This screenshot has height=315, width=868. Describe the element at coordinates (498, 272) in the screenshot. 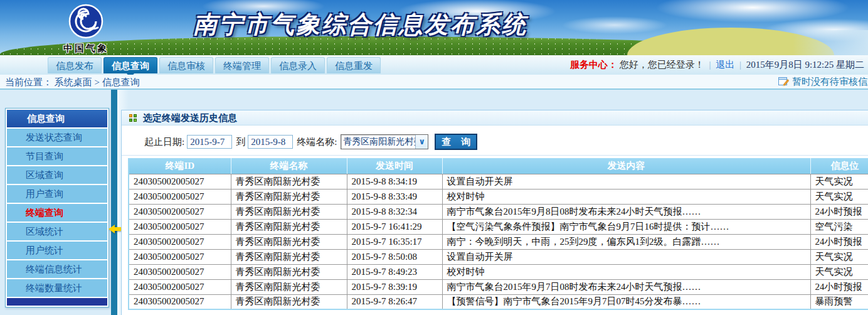

I see `table-row: 240305002005027 青秀区南阳新光村委 2015-9-7 8:49:…` at that location.